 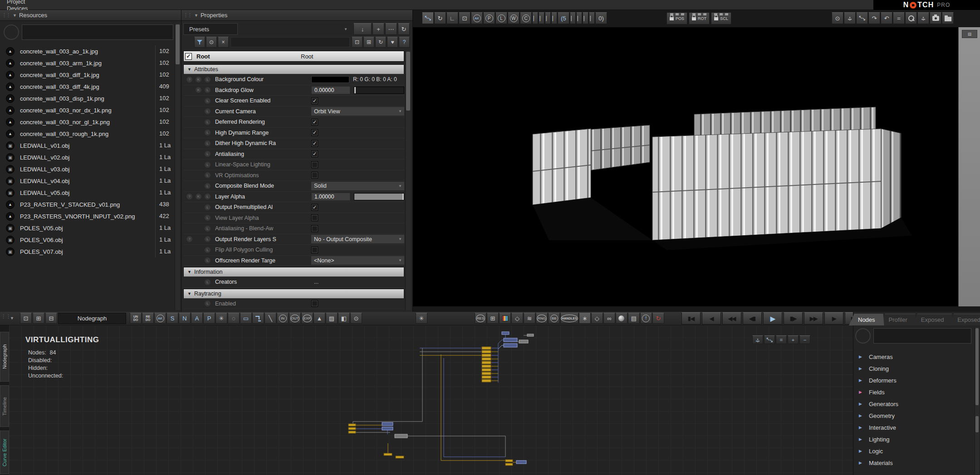 I want to click on resource-row: ▲concrete_wall_003_nor_dx_1k.png102, so click(x=87, y=110).